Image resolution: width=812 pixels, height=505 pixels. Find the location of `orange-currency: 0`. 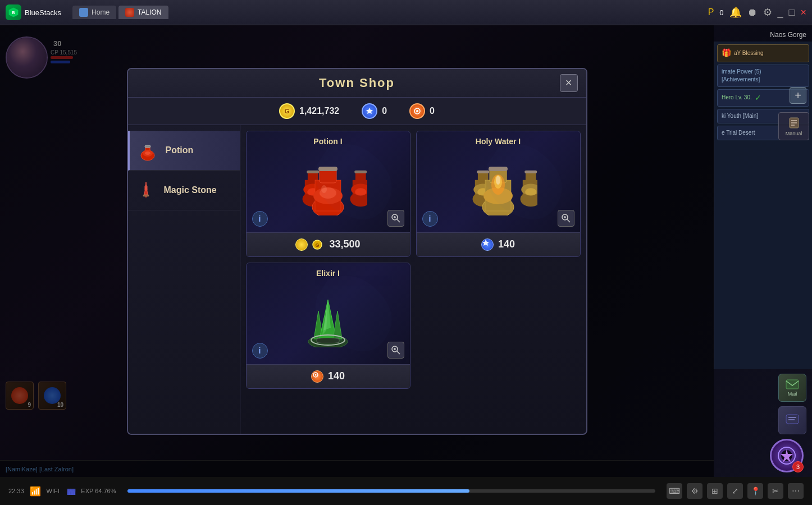

orange-currency: 0 is located at coordinates (422, 111).